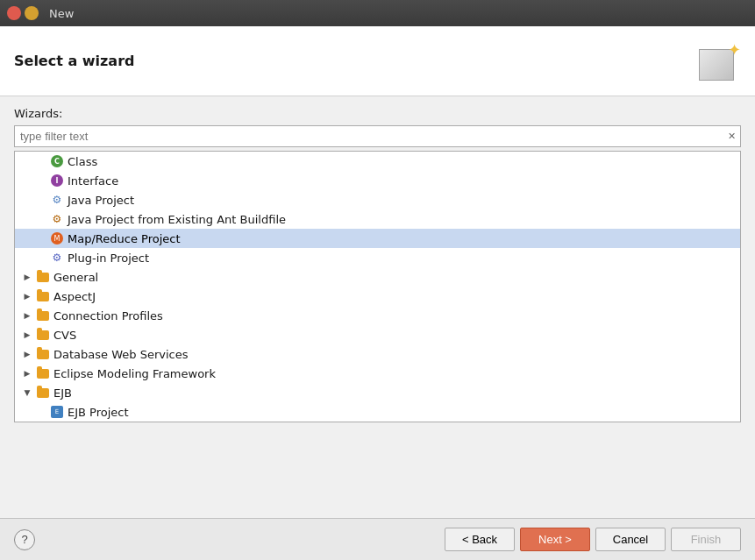  I want to click on tree-item-java-project-ant: ⚙ Java Project from Existing Ant Buildfi…, so click(377, 219).